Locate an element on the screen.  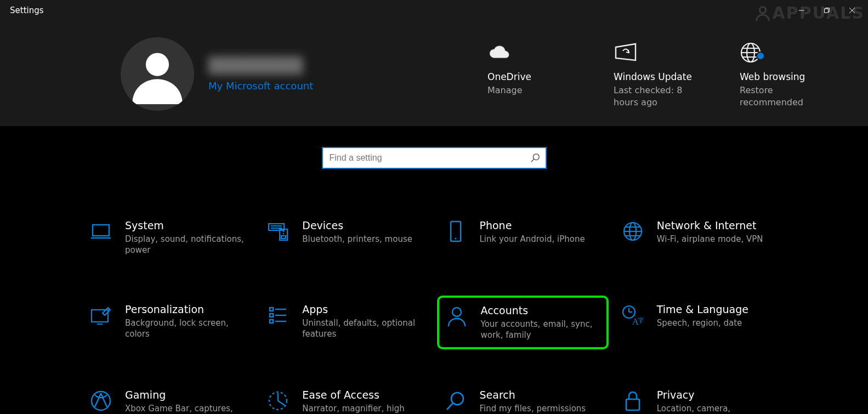
category-description: Background, lock screen, colors is located at coordinates (185, 329).